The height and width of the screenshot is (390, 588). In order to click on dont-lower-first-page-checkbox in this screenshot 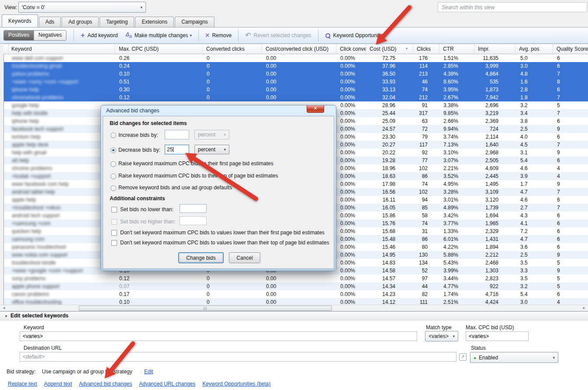, I will do `click(114, 233)`.